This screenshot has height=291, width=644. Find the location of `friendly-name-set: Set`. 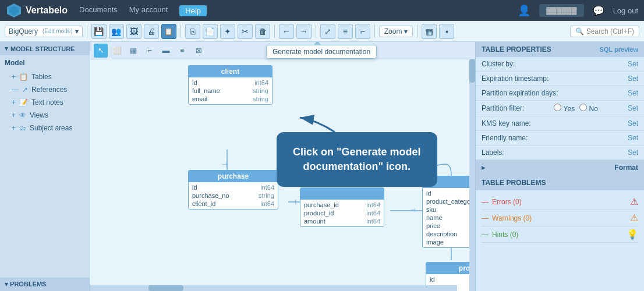

friendly-name-set: Set is located at coordinates (633, 138).